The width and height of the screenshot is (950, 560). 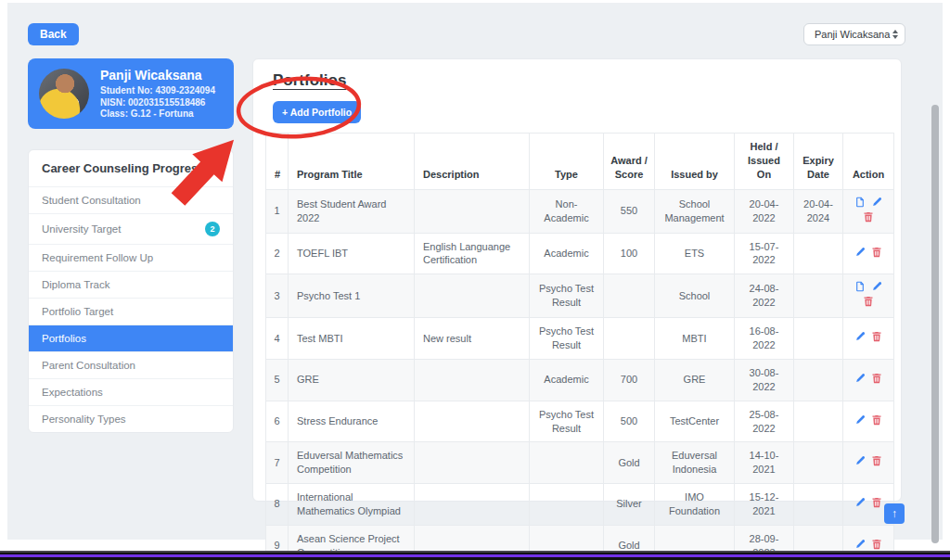 I want to click on row-number-cell: 1, so click(x=277, y=211).